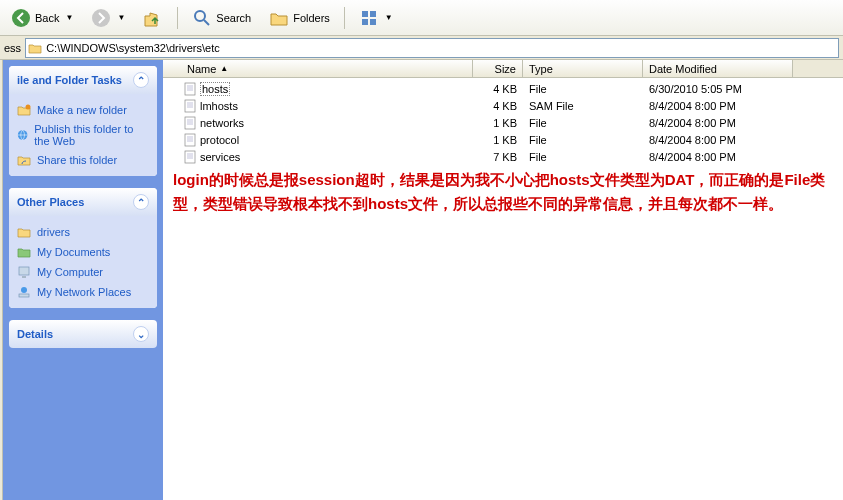 The height and width of the screenshot is (500, 843). I want to click on tasks-body: Make a new folder Publish this folder to…, so click(83, 135).